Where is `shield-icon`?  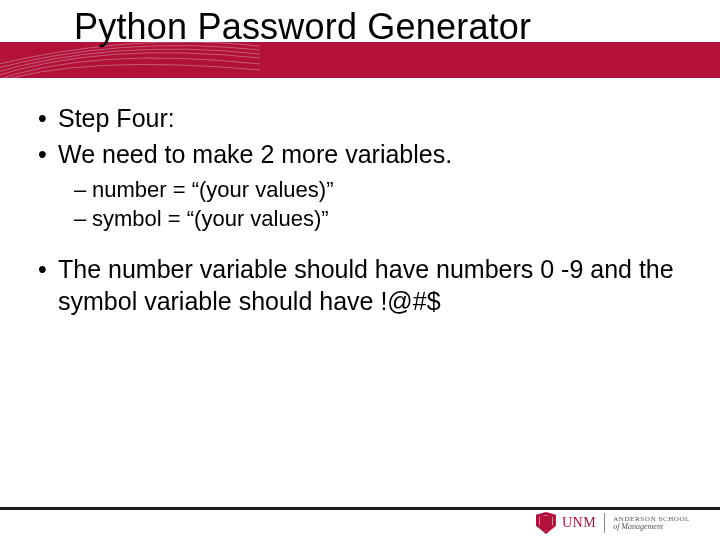 shield-icon is located at coordinates (546, 523).